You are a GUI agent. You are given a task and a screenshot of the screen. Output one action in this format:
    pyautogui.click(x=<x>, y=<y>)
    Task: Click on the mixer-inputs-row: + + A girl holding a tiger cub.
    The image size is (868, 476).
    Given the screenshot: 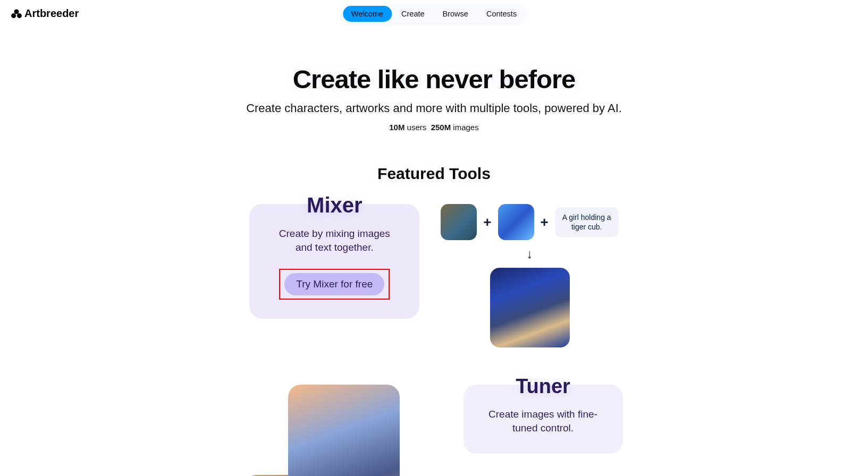 What is the action you would take?
    pyautogui.click(x=529, y=222)
    